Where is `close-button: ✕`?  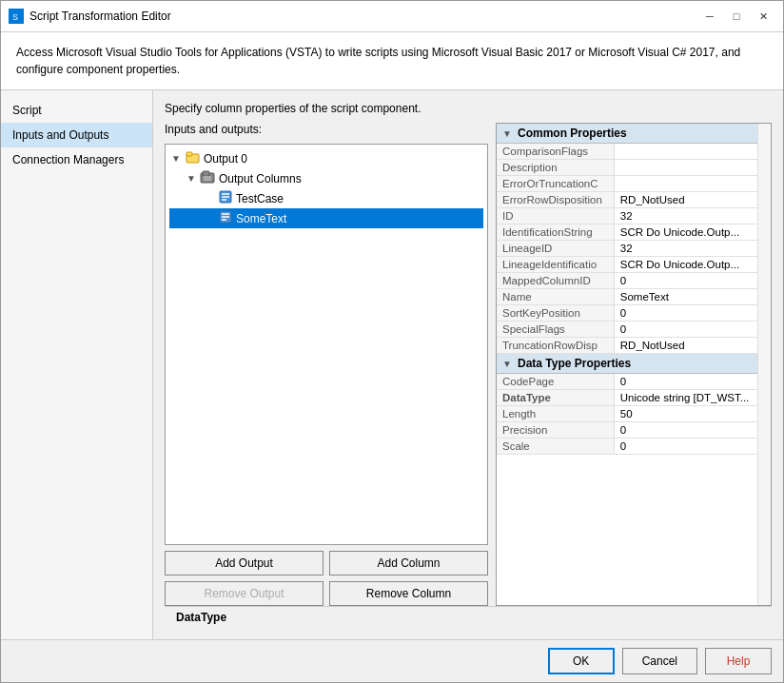 close-button: ✕ is located at coordinates (763, 16).